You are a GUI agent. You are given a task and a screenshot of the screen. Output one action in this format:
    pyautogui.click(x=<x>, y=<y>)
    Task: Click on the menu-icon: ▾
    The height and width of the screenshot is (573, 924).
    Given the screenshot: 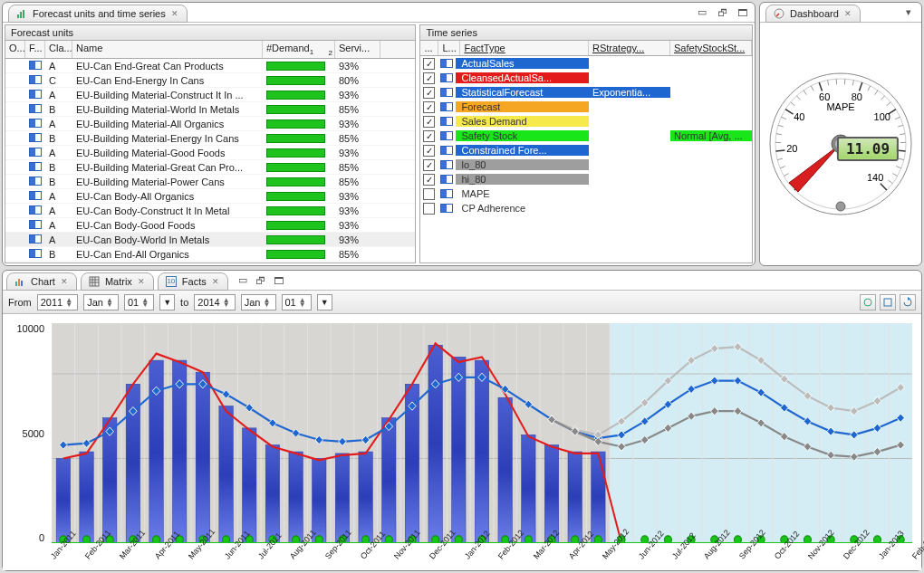 What is the action you would take?
    pyautogui.click(x=909, y=13)
    